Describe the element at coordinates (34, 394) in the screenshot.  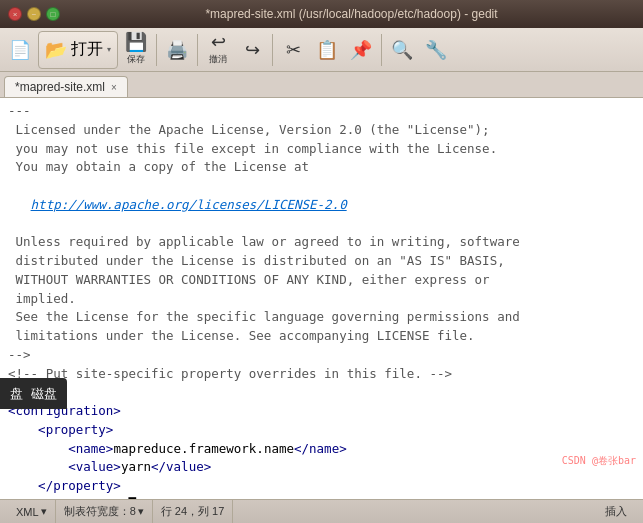
I see `tooltip-popup: 盘 磁盘` at that location.